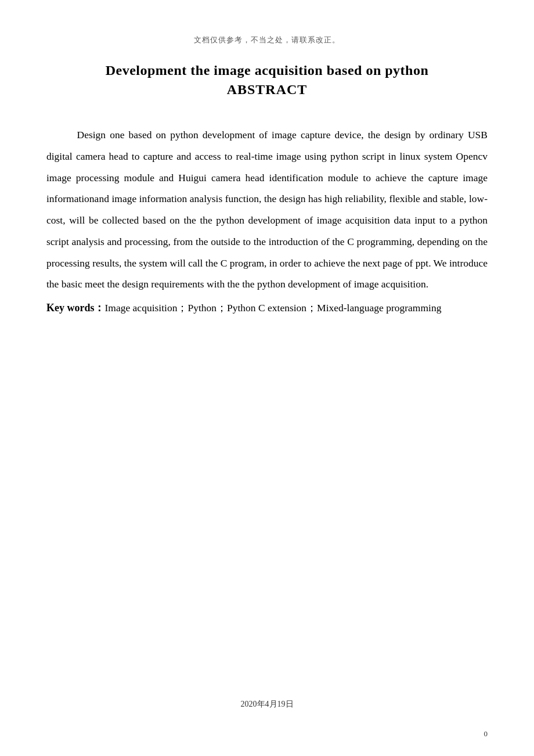 The image size is (534, 756). Describe the element at coordinates (267, 692) in the screenshot. I see `footer: 2020年4月19日` at that location.